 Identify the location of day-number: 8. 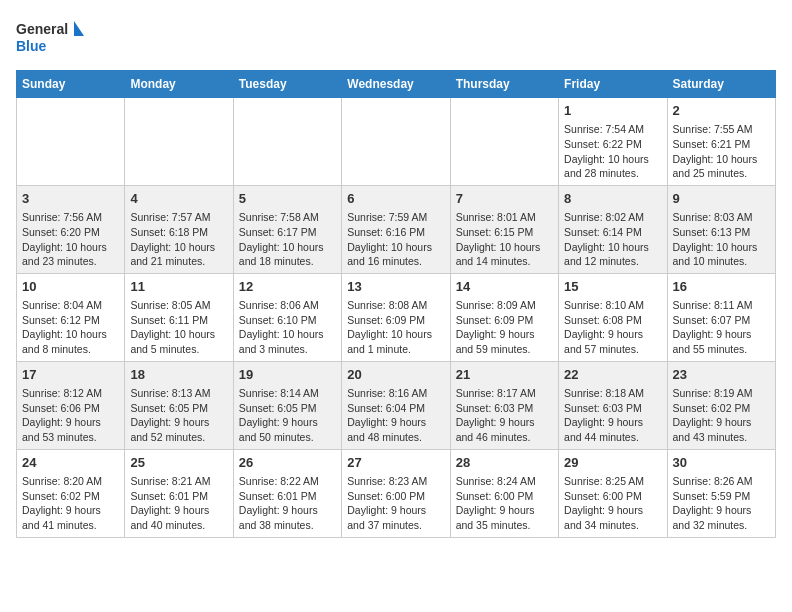
(612, 199).